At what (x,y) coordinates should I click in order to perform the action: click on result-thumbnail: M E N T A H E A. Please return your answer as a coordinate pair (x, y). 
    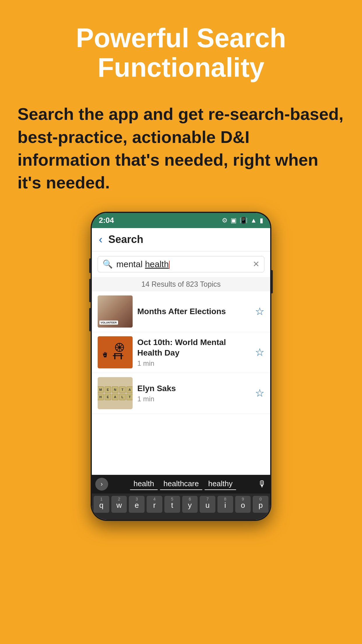
    Looking at the image, I should click on (115, 393).